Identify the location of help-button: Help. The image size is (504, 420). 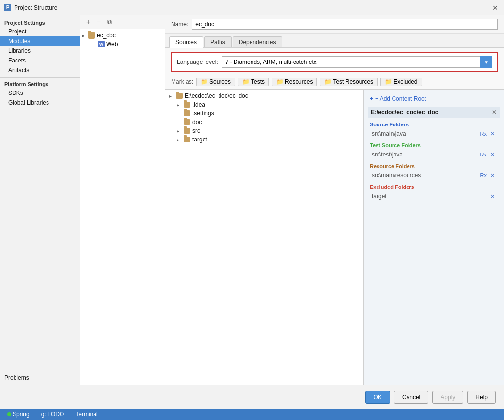
(482, 397).